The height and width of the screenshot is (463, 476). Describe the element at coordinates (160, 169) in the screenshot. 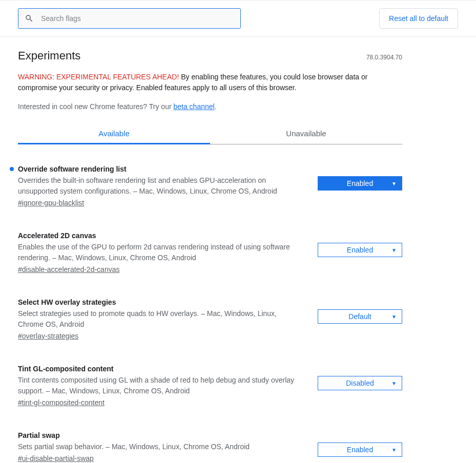

I see `flag-title: Override software rendering list` at that location.